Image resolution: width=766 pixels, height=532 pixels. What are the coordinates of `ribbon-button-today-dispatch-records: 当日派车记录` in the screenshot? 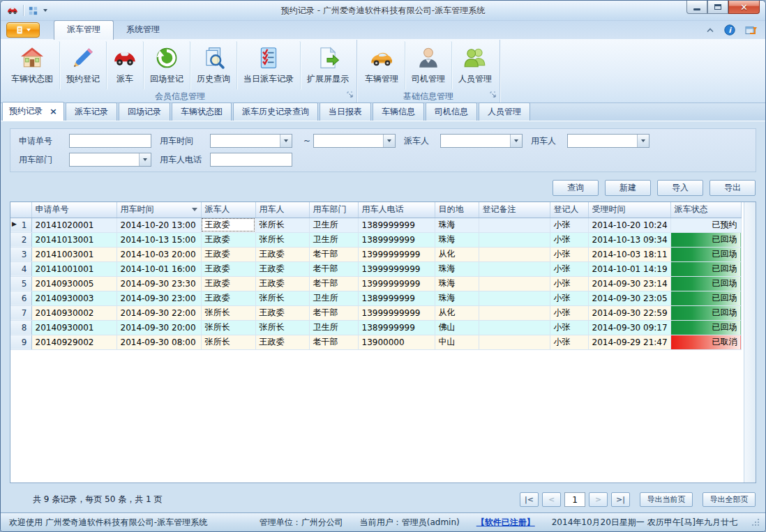 It's located at (269, 66).